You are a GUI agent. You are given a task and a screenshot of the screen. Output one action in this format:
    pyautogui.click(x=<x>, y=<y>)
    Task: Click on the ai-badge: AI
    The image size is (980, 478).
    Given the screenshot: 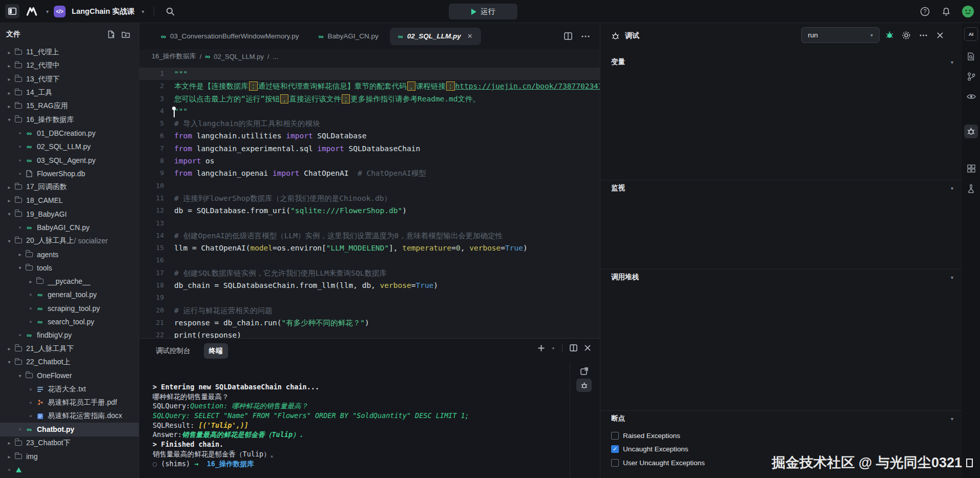 What is the action you would take?
    pyautogui.click(x=971, y=34)
    